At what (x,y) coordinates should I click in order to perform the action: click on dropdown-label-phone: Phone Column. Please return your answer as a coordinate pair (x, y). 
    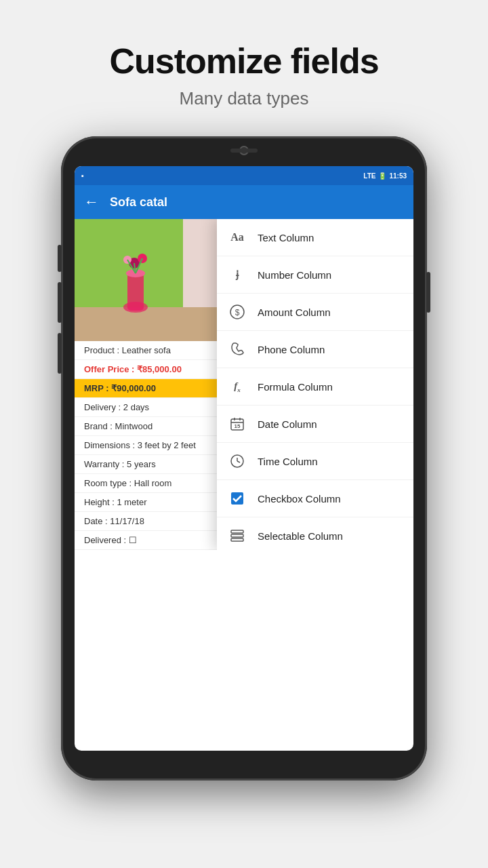
    Looking at the image, I should click on (291, 350).